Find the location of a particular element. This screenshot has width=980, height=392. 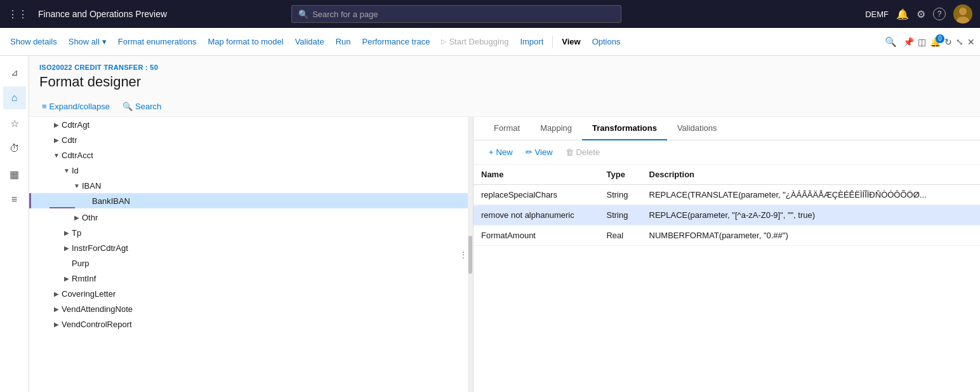

col-header-type: Type is located at coordinates (619, 175).